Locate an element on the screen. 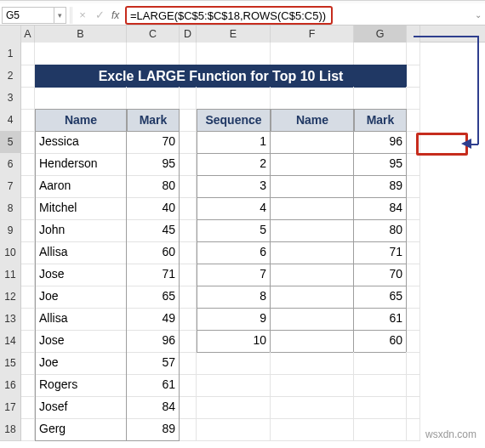 The width and height of the screenshot is (485, 448). table-cell-mark: 95 is located at coordinates (380, 165).